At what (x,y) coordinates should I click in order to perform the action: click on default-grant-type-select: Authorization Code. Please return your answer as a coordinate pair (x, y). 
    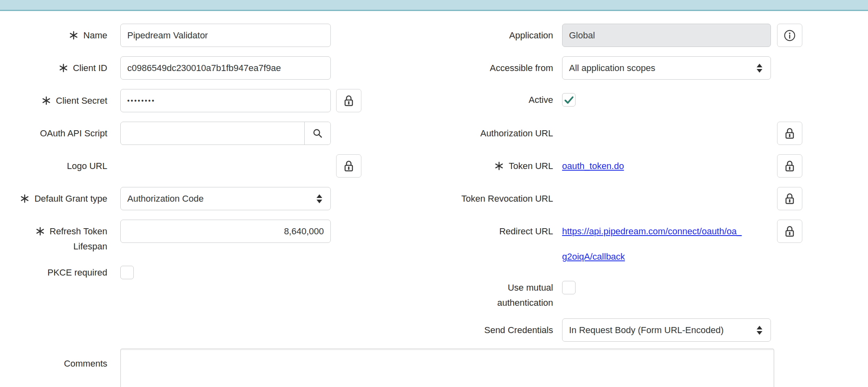
    Looking at the image, I should click on (226, 198).